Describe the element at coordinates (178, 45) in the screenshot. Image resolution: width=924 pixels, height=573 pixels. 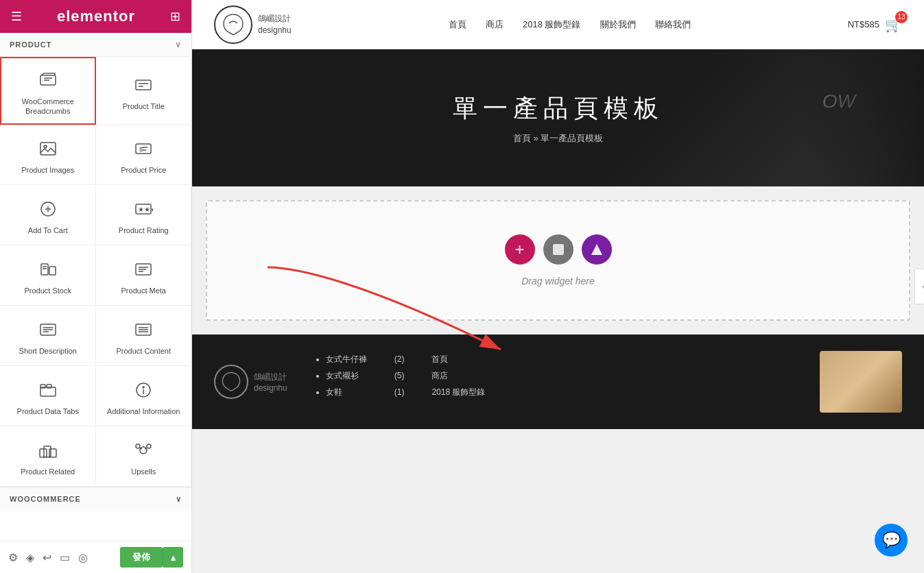
I see `product-chevron-icon: ∨` at that location.